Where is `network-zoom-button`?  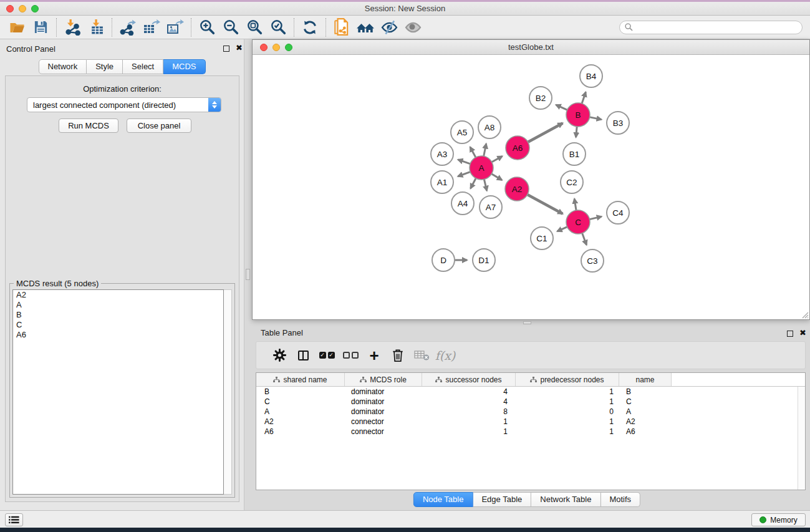
network-zoom-button is located at coordinates (289, 47).